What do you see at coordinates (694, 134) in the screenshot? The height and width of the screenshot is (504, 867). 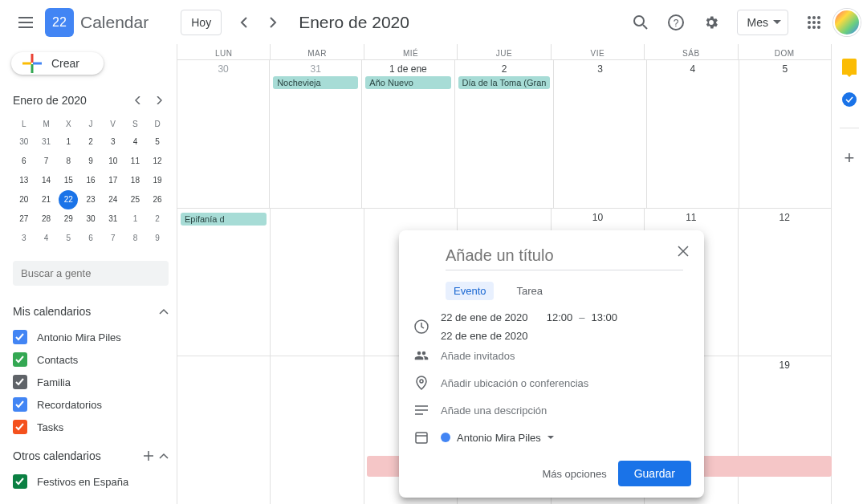 I see `grid-cell: 4` at bounding box center [694, 134].